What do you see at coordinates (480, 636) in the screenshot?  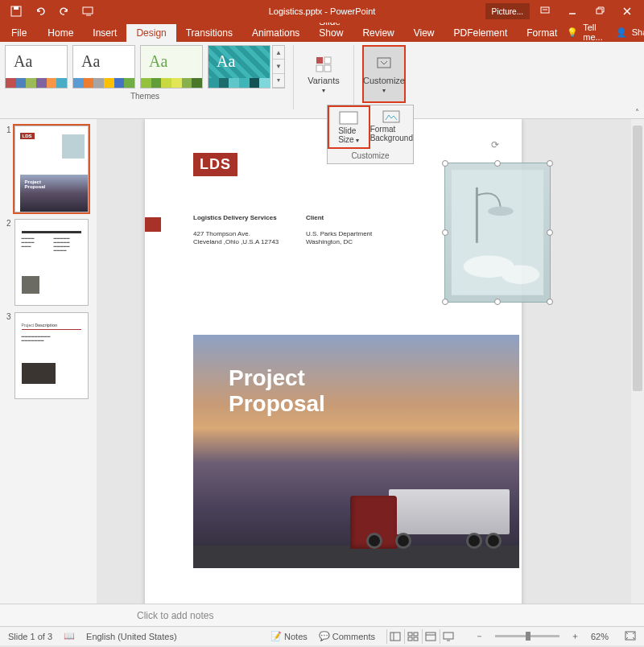 I see `zoom-out-icon: －` at bounding box center [480, 636].